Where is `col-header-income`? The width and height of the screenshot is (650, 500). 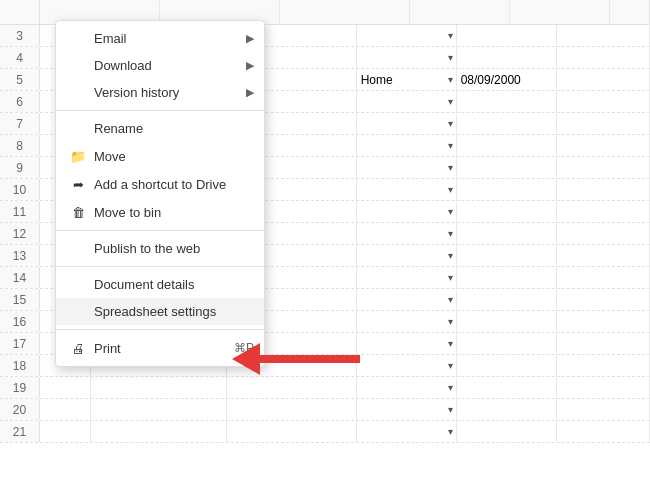 col-header-income is located at coordinates (630, 12).